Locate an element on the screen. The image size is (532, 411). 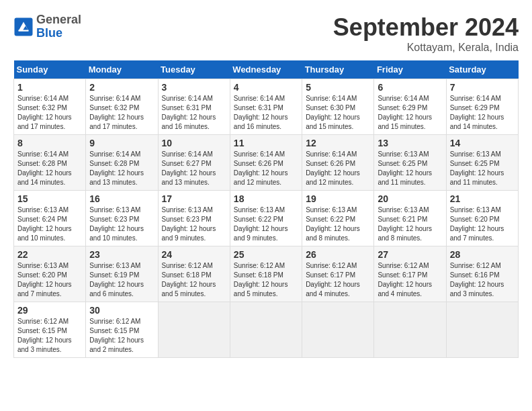
day-number: 18 is located at coordinates (266, 199).